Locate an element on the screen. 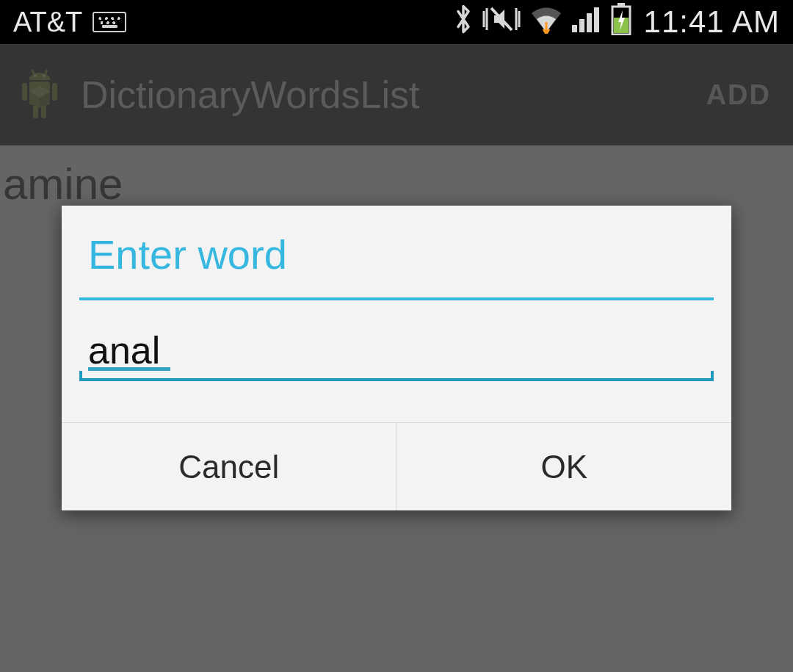  word-input is located at coordinates (396, 350).